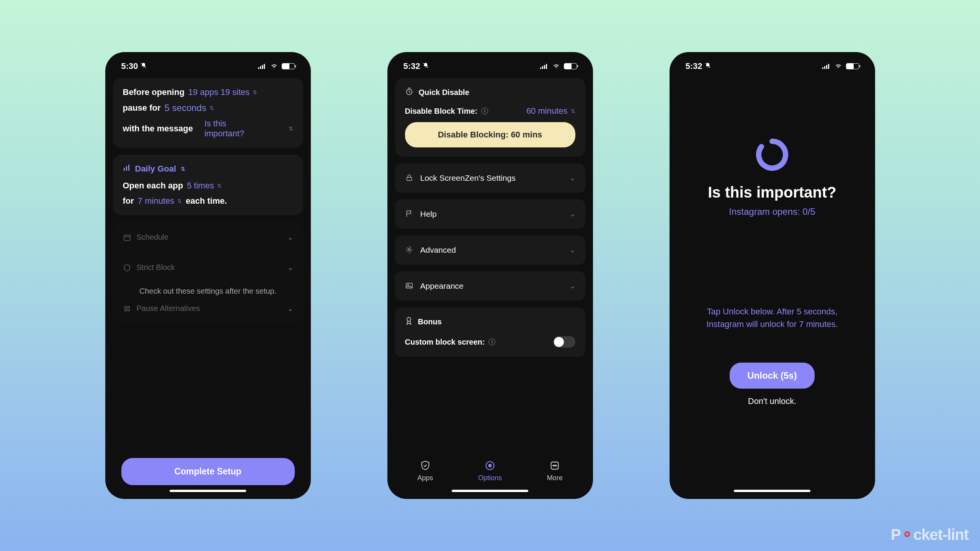 The height and width of the screenshot is (551, 980). I want to click on before-opening-card: Before opening 19 apps 19 sites ⇅ pause …, so click(208, 113).